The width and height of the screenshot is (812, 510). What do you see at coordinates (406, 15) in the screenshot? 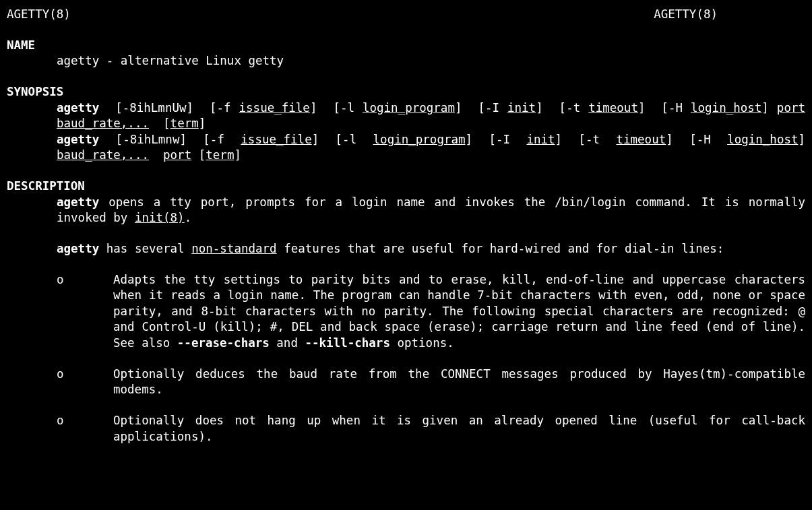
I see `man-header: AGETTY(8) AGETTY(8)` at bounding box center [406, 15].